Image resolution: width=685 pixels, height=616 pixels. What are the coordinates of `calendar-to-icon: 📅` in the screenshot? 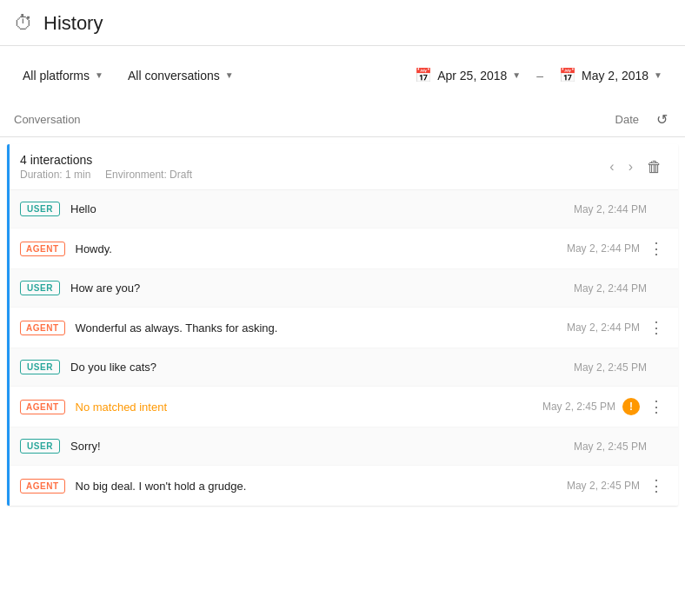 It's located at (568, 75).